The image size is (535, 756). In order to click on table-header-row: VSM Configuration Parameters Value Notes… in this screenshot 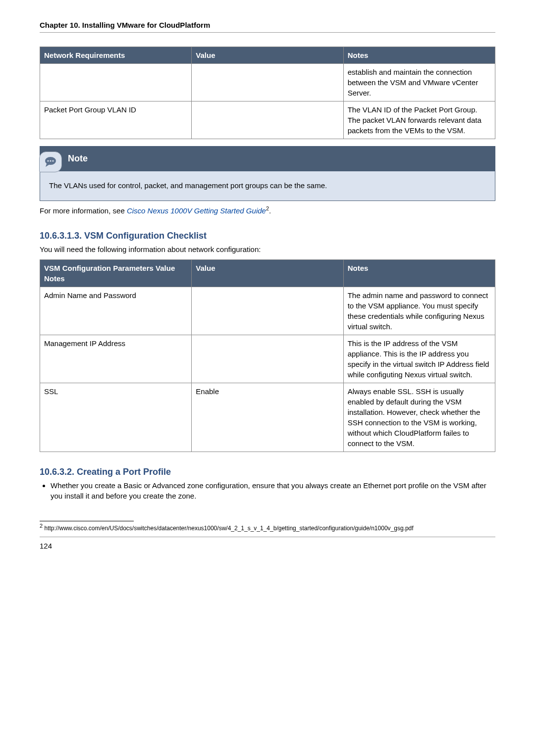, I will do `click(268, 273)`.